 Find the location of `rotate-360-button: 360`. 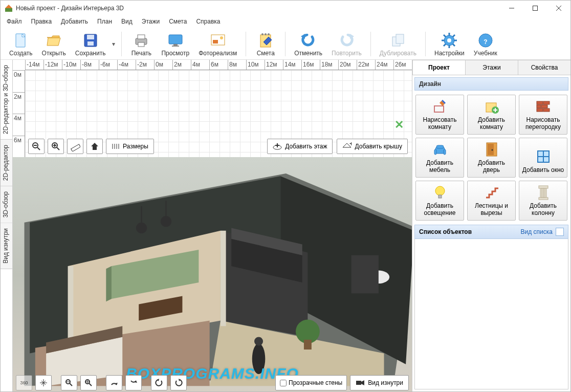

rotate-360-button: 360 is located at coordinates (24, 383).